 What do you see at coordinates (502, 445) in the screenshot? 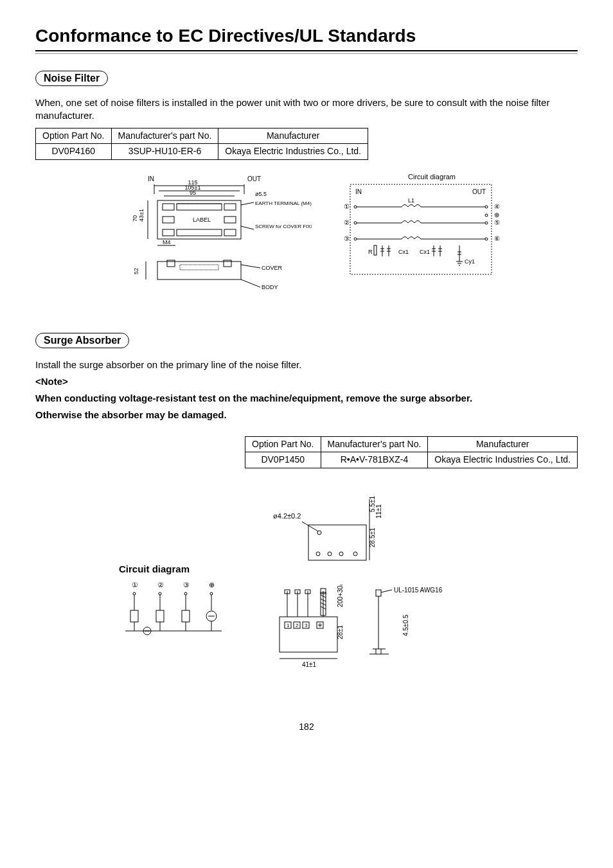
I see `s-th-2: Manufacturer` at bounding box center [502, 445].